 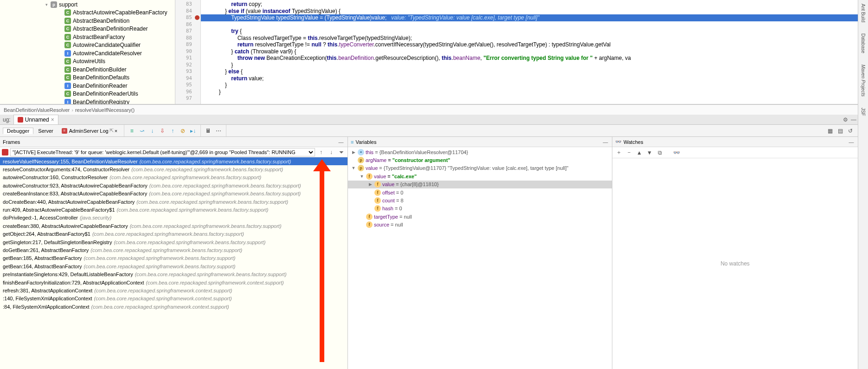 I want to click on thread-icon, so click(x=5, y=152).